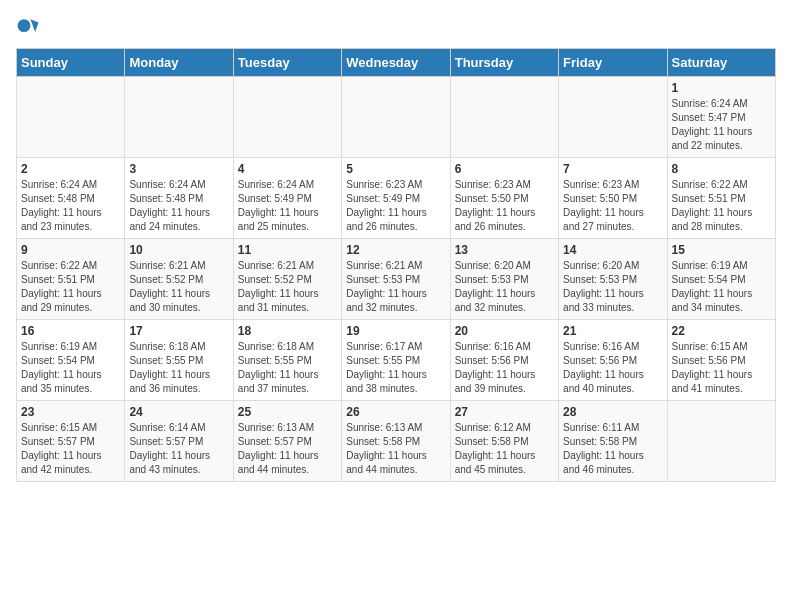 Image resolution: width=792 pixels, height=612 pixels. Describe the element at coordinates (287, 63) in the screenshot. I see `weekday-header-tuesday: Tuesday` at that location.